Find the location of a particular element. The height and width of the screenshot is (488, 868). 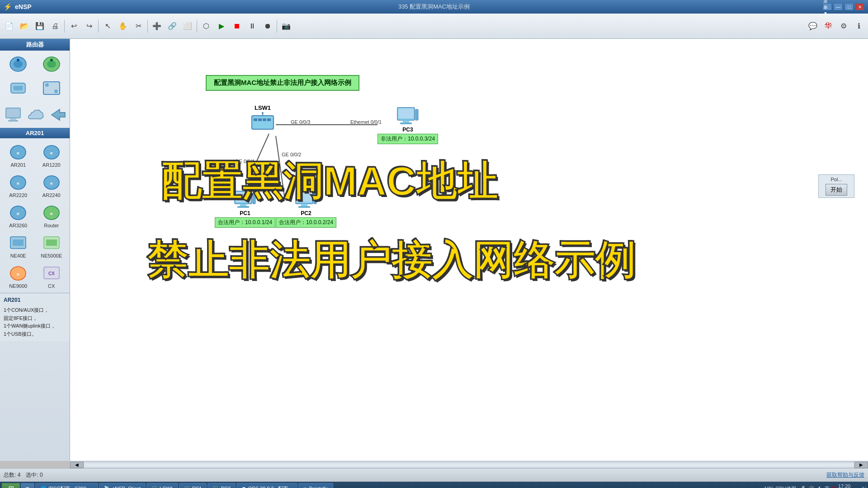

taskbar-sougou-icon: S is located at coordinates (834, 487).